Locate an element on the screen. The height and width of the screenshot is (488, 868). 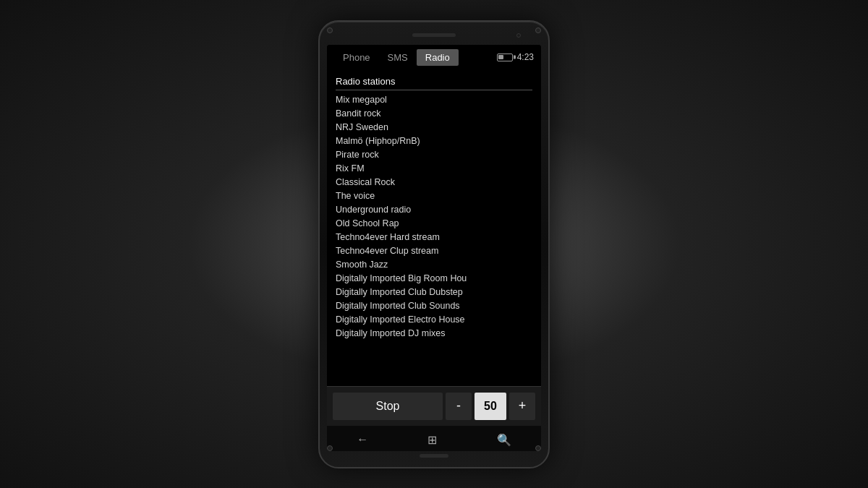
station-list: Mix megapolBandit rockNRJ SwedenMalmö (H… is located at coordinates (434, 217).